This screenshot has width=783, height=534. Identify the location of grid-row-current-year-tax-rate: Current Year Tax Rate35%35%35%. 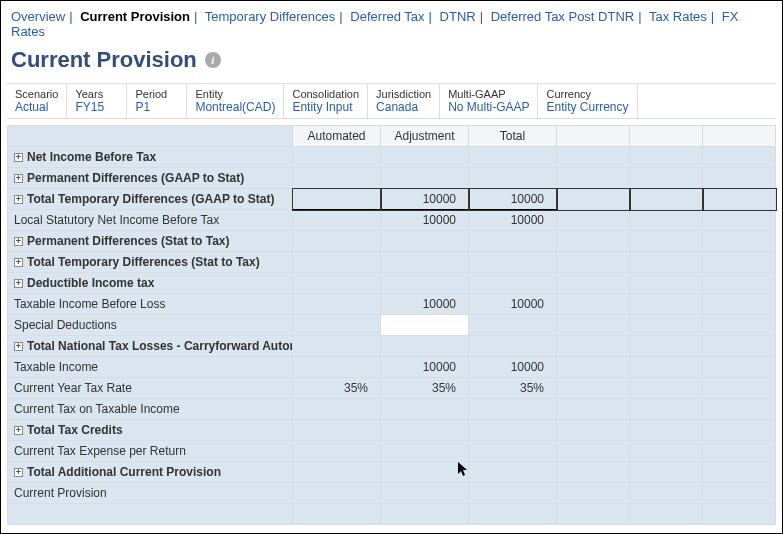
(392, 388).